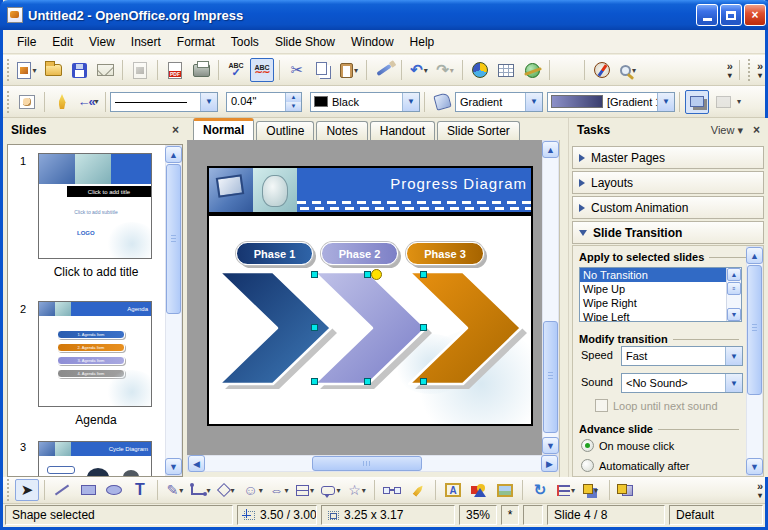 The image size is (768, 530). What do you see at coordinates (668, 182) in the screenshot?
I see `section-layouts: Layouts` at bounding box center [668, 182].